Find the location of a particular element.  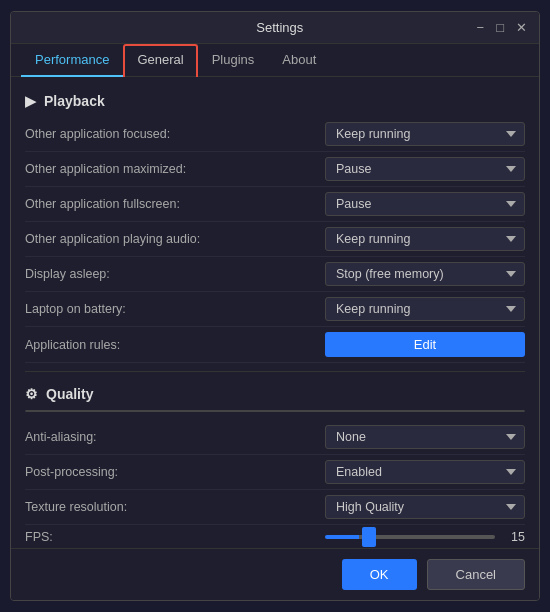

minimize-button: − is located at coordinates (481, 28).